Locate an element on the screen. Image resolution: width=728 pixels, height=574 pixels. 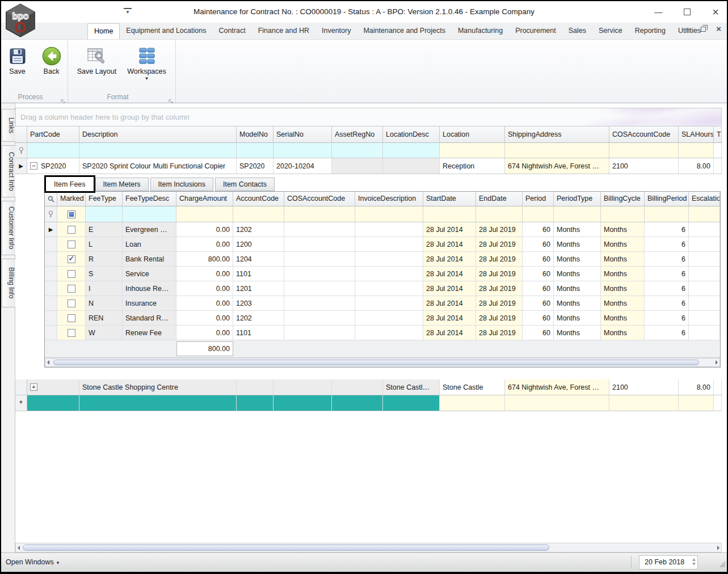
cell-fee-type: I is located at coordinates (104, 288).